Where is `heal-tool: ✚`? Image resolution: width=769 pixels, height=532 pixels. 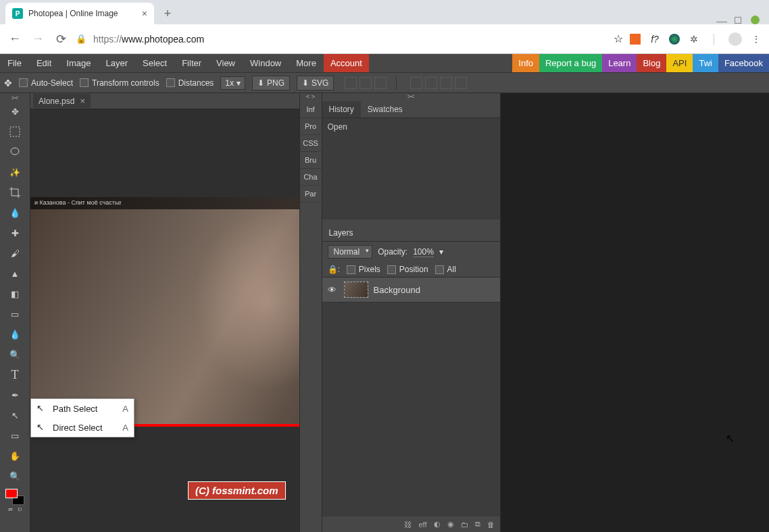
heal-tool: ✚ is located at coordinates (15, 233).